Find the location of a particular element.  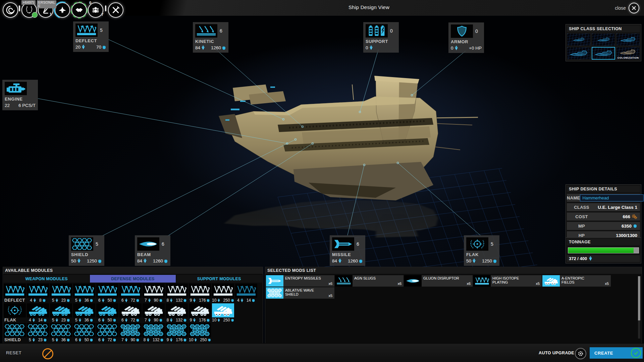

diplomacy-icon is located at coordinates (79, 10).